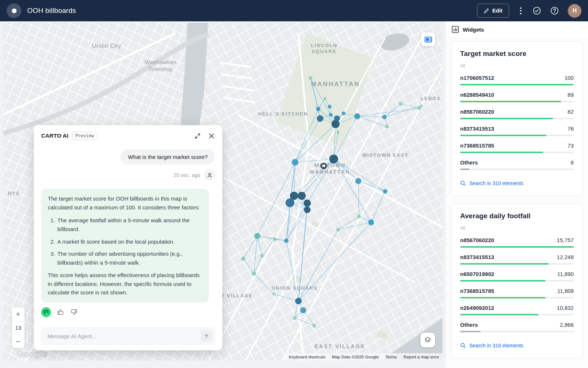 The height and width of the screenshot is (368, 588). Describe the element at coordinates (283, 114) in the screenshot. I see `map-label: HELL'S KITCHEN` at that location.